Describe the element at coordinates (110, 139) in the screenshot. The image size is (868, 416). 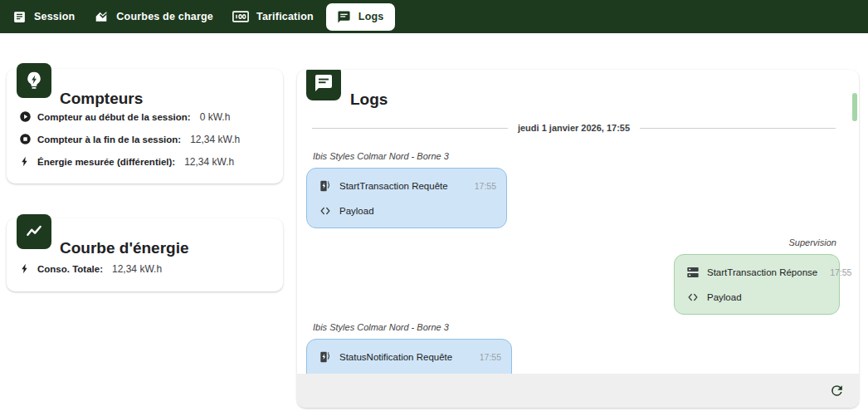
I see `metric-label: Compteur à la fin de la session:` at that location.